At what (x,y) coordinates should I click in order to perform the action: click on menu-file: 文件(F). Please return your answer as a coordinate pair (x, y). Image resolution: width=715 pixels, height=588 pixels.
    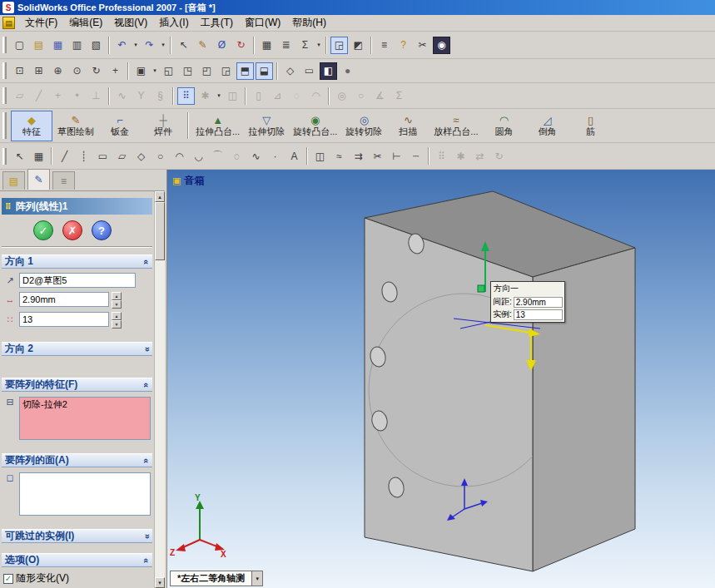
    Looking at the image, I should click on (42, 23).